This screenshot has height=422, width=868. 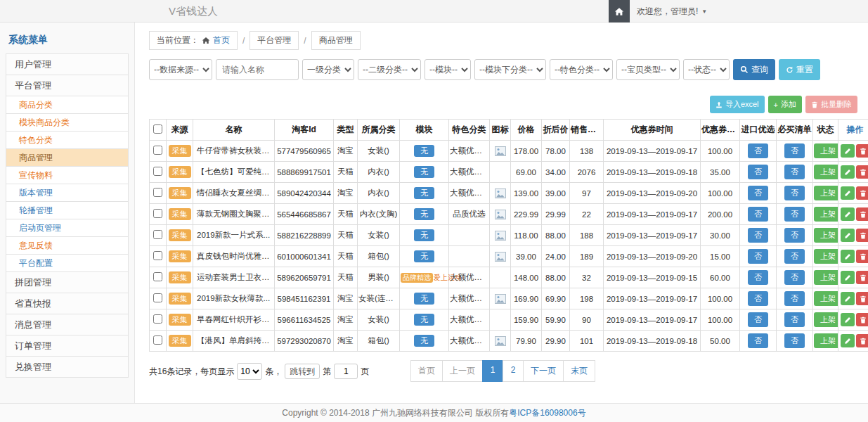 What do you see at coordinates (510, 70) in the screenshot?
I see `filter-select: --模块下分类--` at bounding box center [510, 70].